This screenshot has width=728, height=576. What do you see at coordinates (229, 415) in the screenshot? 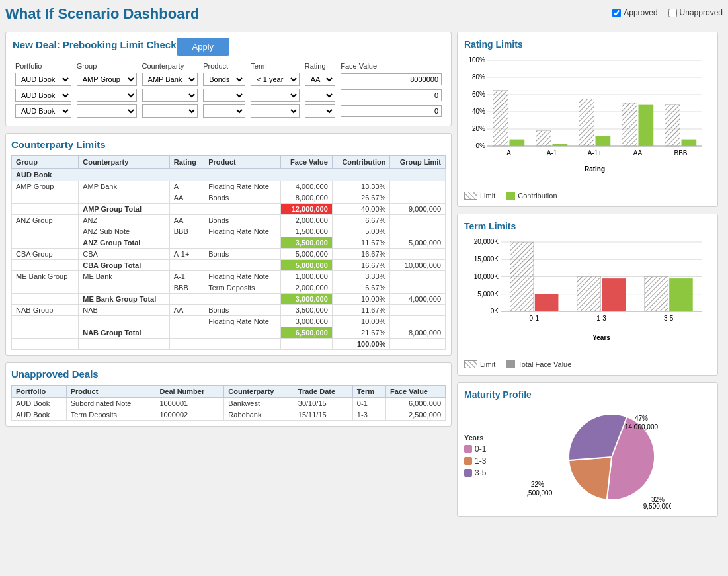
I see `list-item: AUD BookTerm Deposits1000002Rabobank15/1…` at bounding box center [229, 415].